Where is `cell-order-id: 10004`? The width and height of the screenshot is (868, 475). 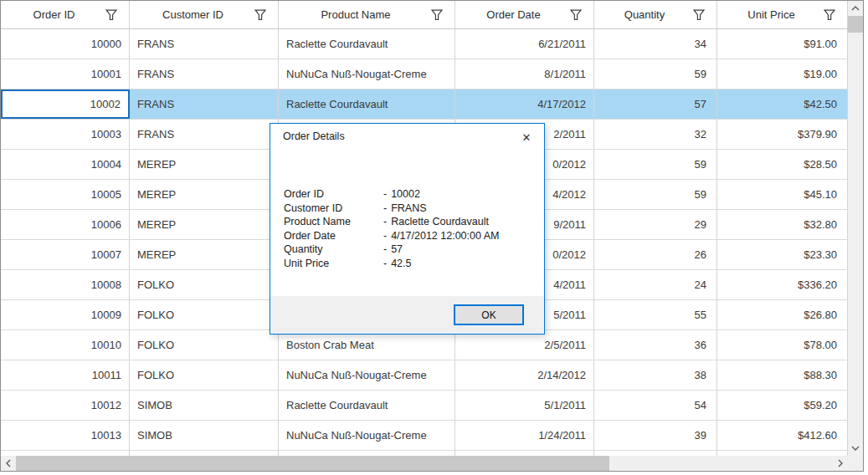
cell-order-id: 10004 is located at coordinates (65, 164).